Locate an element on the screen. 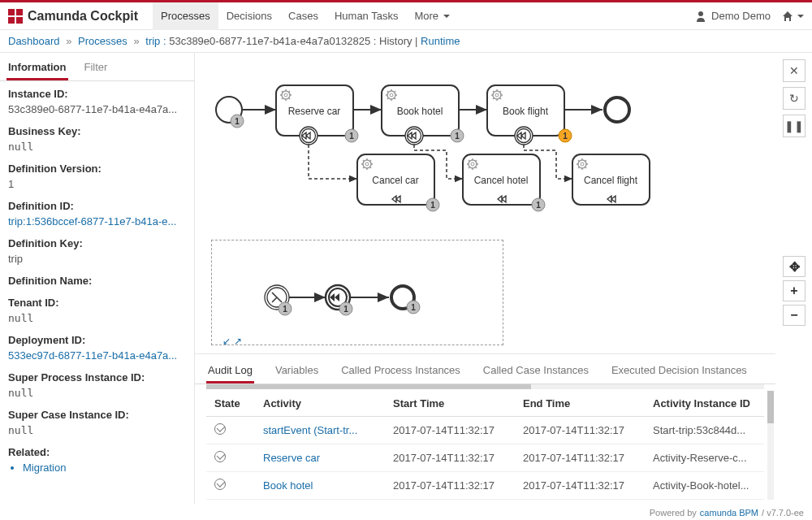  instance-controls: ✕ ↻ ❚❚ is located at coordinates (794, 98).